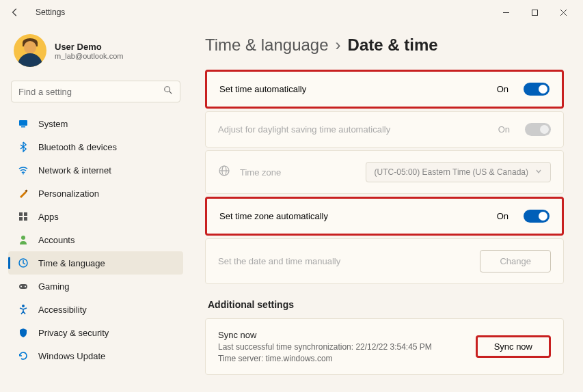  What do you see at coordinates (30, 51) in the screenshot?
I see `avatar` at bounding box center [30, 51].